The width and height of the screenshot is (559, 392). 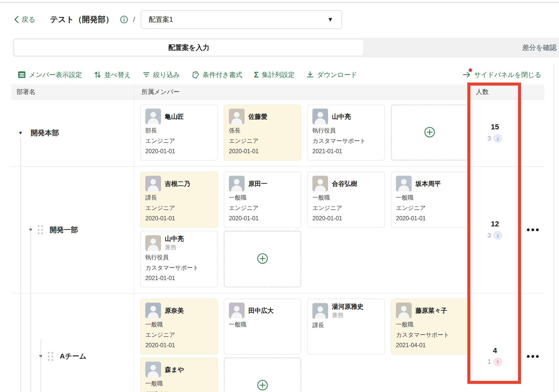 What do you see at coordinates (189, 48) in the screenshot?
I see `tab-enter-plan: 配置案を入力` at bounding box center [189, 48].